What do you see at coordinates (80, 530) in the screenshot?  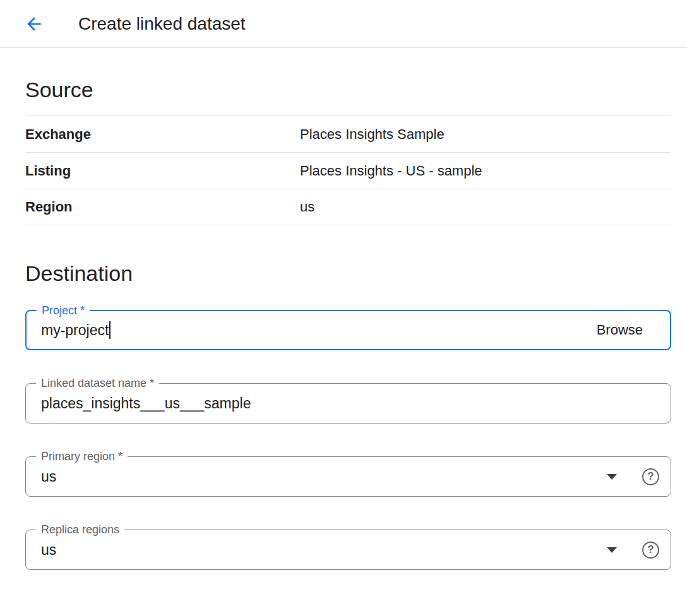 I see `replica-regions-label: Replica regions` at bounding box center [80, 530].